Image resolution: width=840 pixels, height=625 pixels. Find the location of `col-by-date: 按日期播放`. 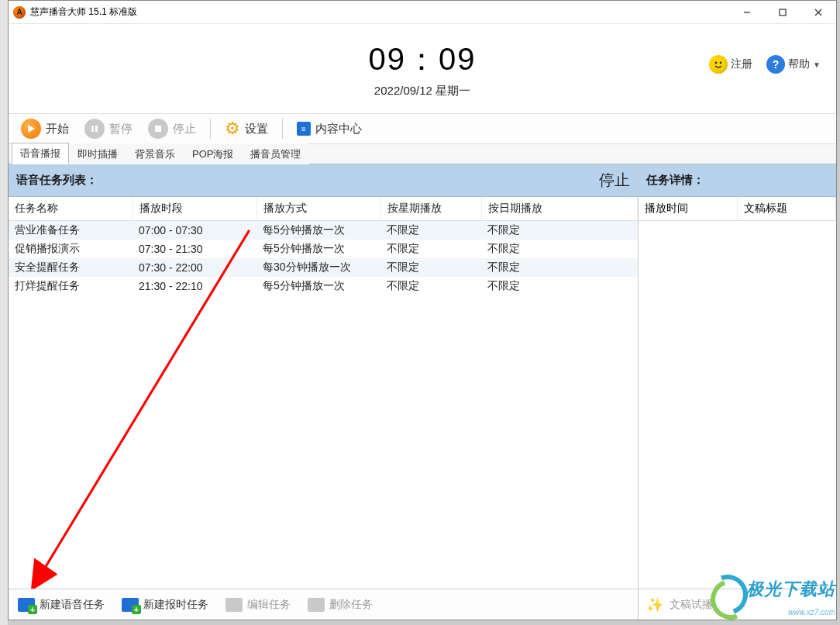

col-by-date: 按日期播放 is located at coordinates (559, 209).